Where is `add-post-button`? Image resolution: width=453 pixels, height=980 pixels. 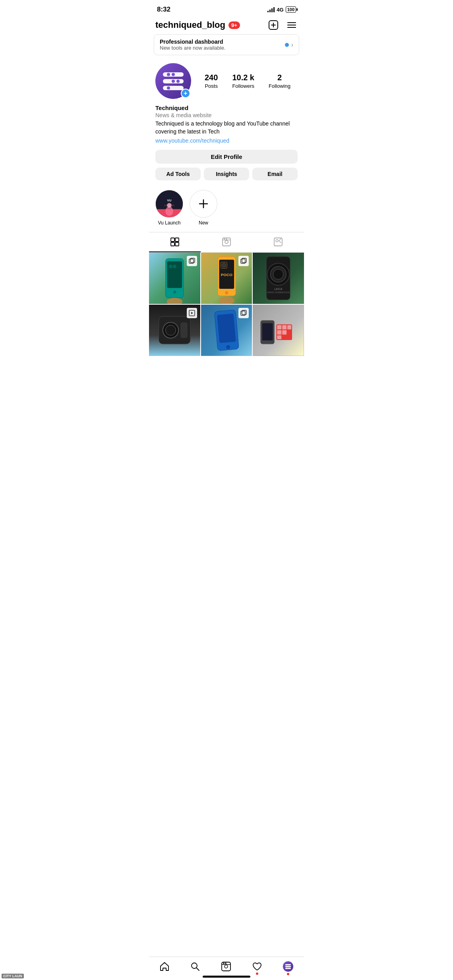
add-post-button is located at coordinates (273, 25).